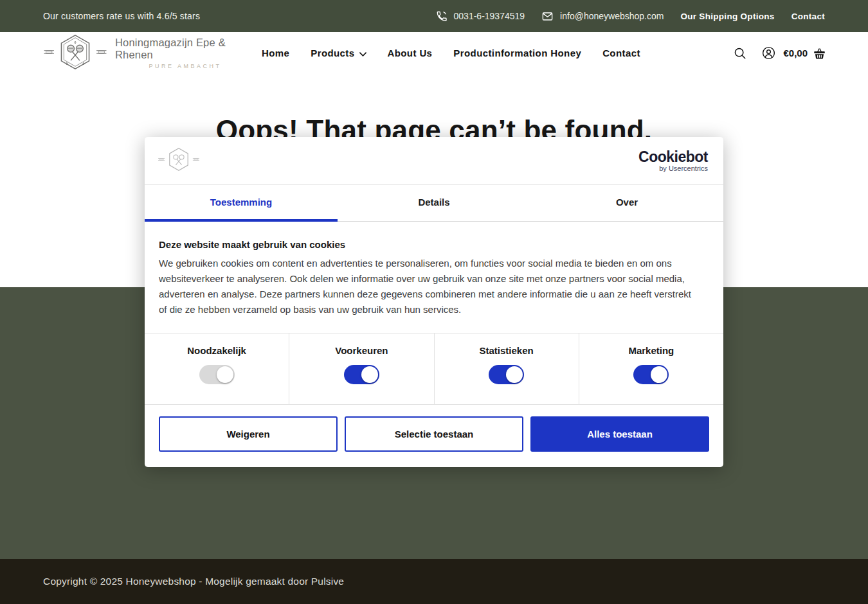  I want to click on cookiebot-logo-text: Cookiebot, so click(673, 157).